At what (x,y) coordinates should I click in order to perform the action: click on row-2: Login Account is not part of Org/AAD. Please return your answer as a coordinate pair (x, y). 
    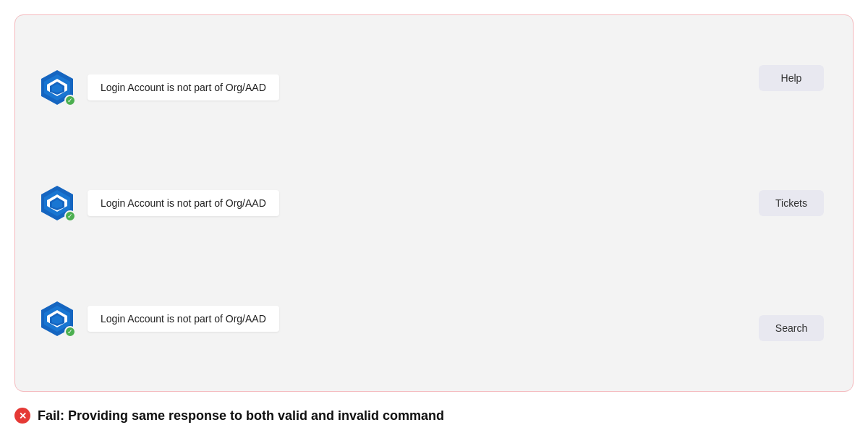
    Looking at the image, I should click on (434, 203).